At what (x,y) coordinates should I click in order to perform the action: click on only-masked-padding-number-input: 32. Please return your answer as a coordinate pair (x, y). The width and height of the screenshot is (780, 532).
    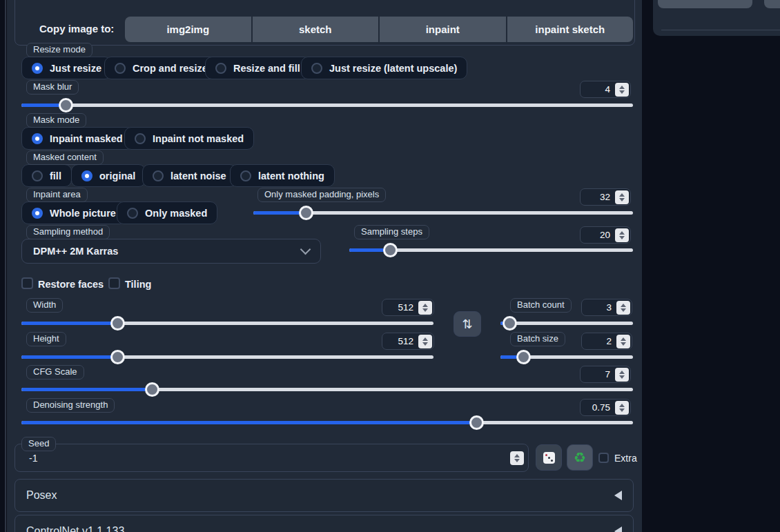
    Looking at the image, I should click on (605, 197).